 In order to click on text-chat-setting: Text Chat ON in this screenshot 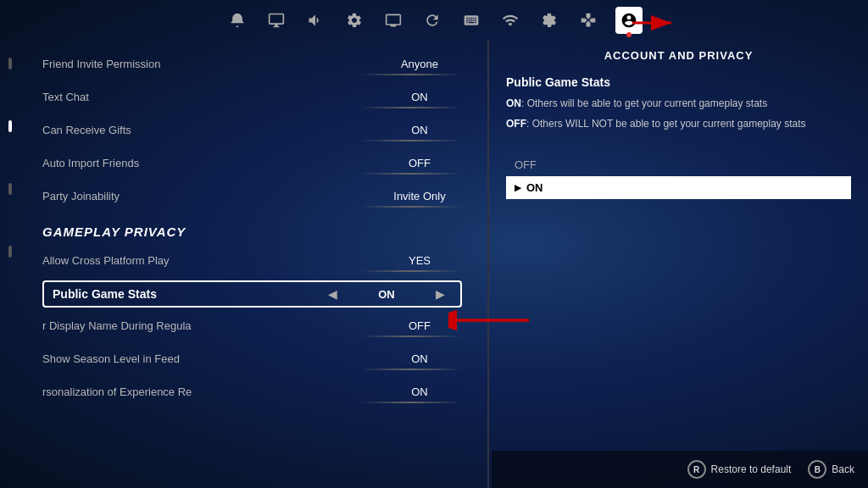, I will do `click(253, 98)`.